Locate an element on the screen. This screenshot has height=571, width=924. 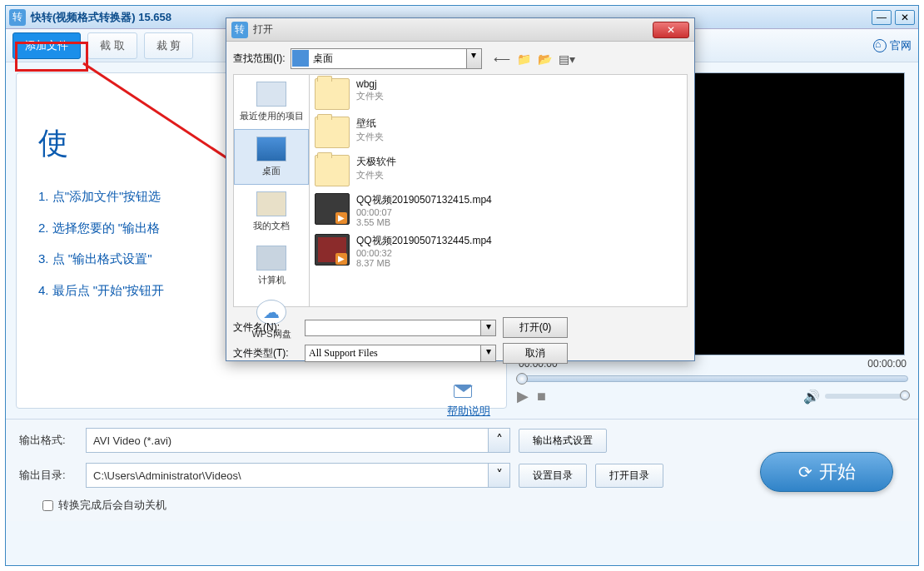
back-icon: ⟵ is located at coordinates (502, 59).